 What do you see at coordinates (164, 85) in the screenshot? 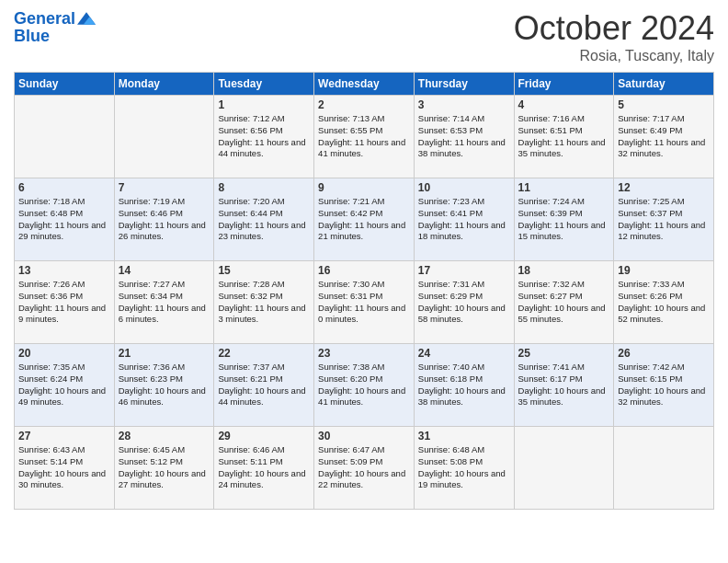
I see `day-header-monday: Monday` at bounding box center [164, 85].